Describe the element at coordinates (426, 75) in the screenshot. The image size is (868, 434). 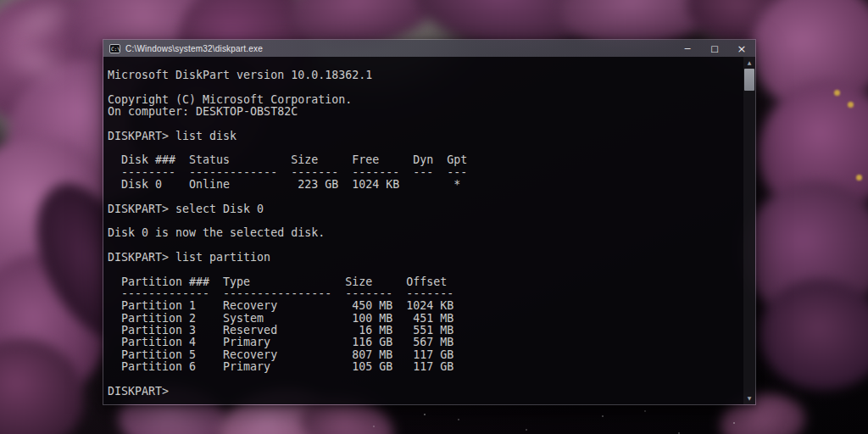
I see `console-line: Microsoft DiskPart version 10.0.18362.1` at that location.